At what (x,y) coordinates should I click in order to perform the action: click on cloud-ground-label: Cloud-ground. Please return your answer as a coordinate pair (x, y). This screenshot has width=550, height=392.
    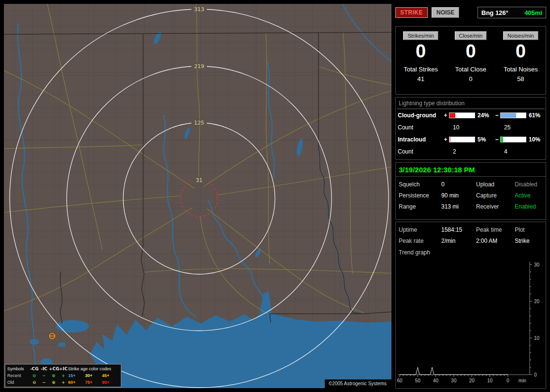
    Looking at the image, I should click on (420, 115).